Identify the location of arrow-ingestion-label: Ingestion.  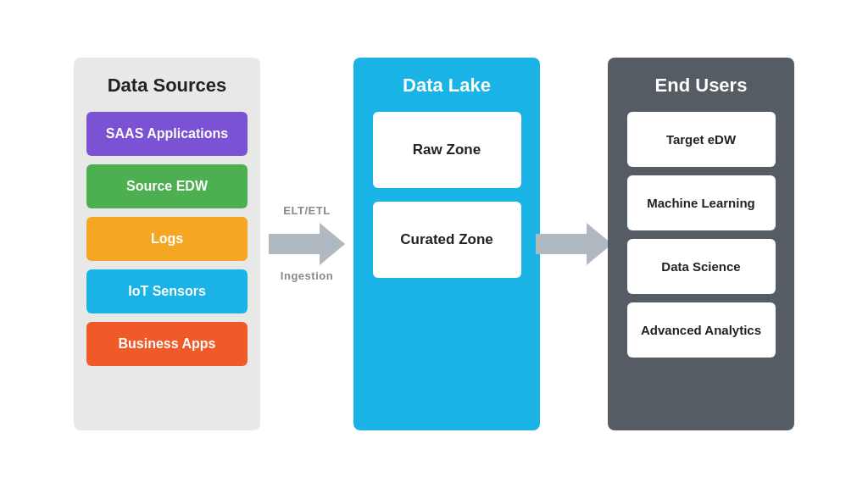
(307, 276).